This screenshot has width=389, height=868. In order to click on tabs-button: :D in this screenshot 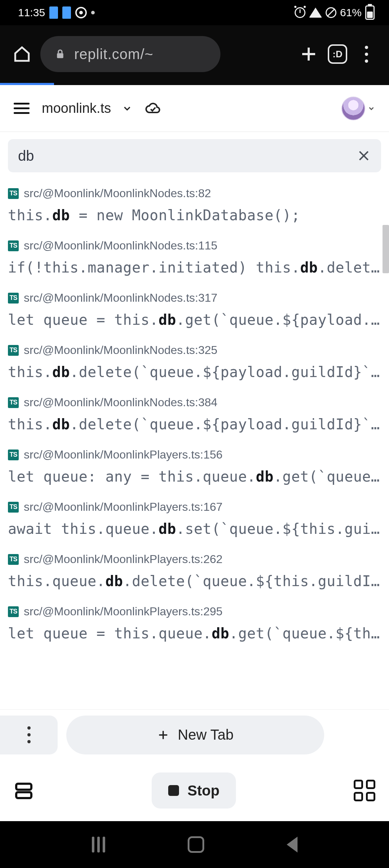, I will do `click(337, 54)`.